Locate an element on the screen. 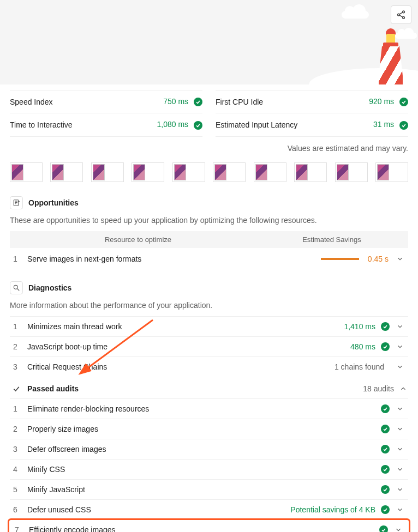 This screenshot has width=418, height=532. diagnostic-row: 1Minimizes main thread work1,410 ms is located at coordinates (209, 326).